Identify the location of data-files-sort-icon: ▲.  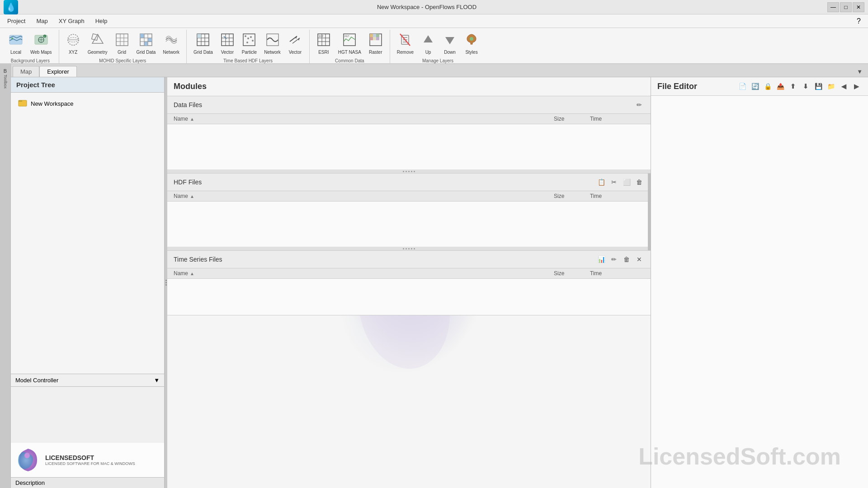
(192, 119).